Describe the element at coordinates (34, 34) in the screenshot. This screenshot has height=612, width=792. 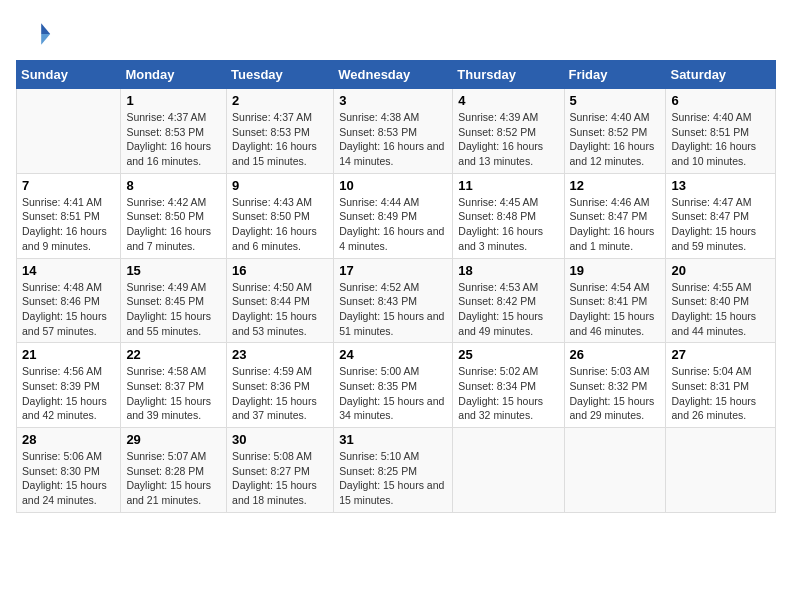
I see `logo-icon` at that location.